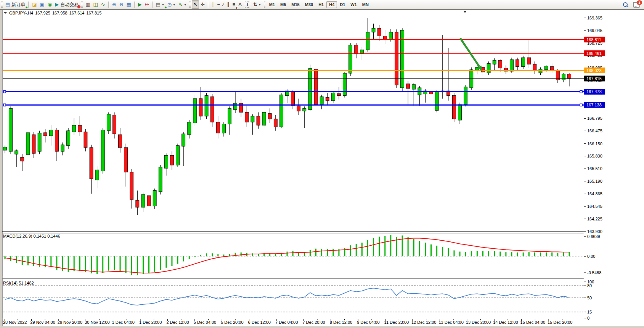  I want to click on toolbar-grip, so click(265, 5).